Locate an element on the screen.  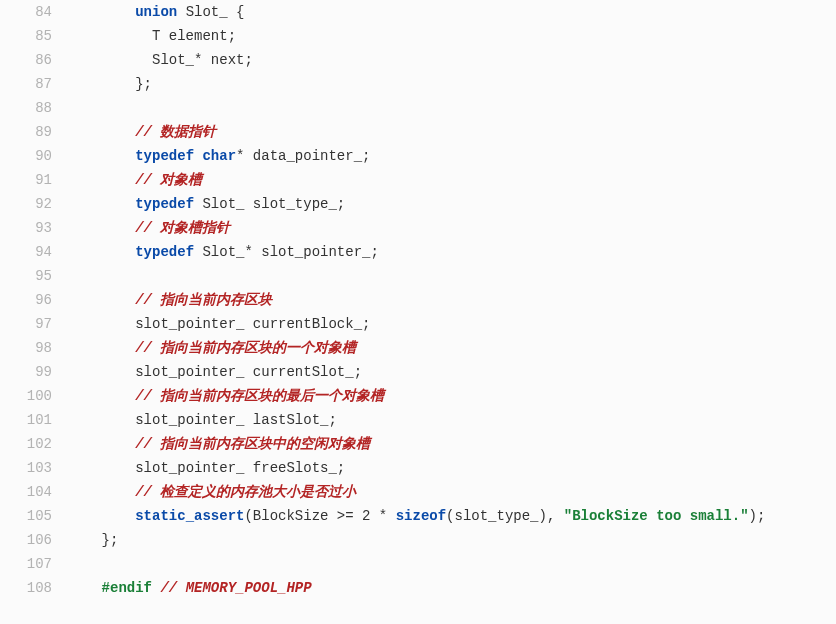
token-plain: slot_pointer_ currentBlock_; is located at coordinates (252, 324).